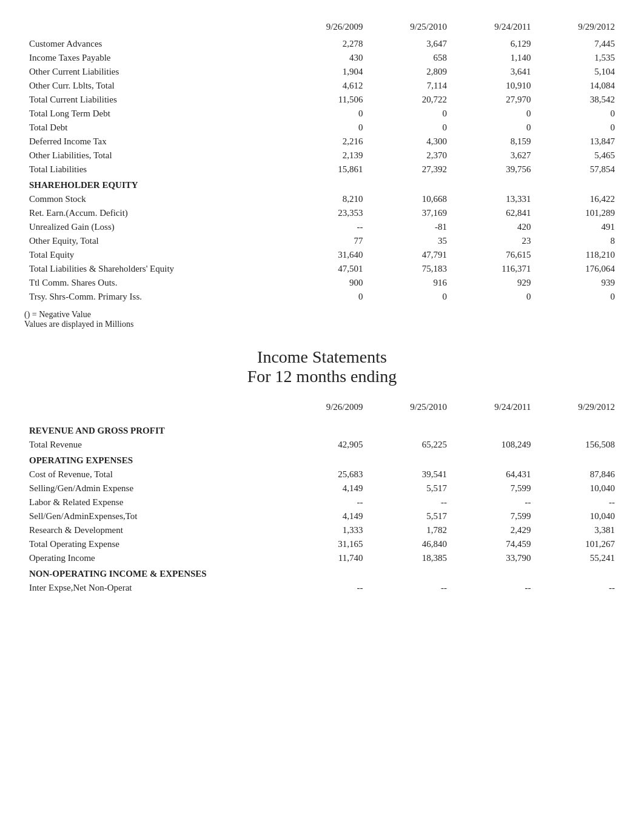 This screenshot has width=644, height=835. I want to click on row-value: 2,139, so click(326, 155).